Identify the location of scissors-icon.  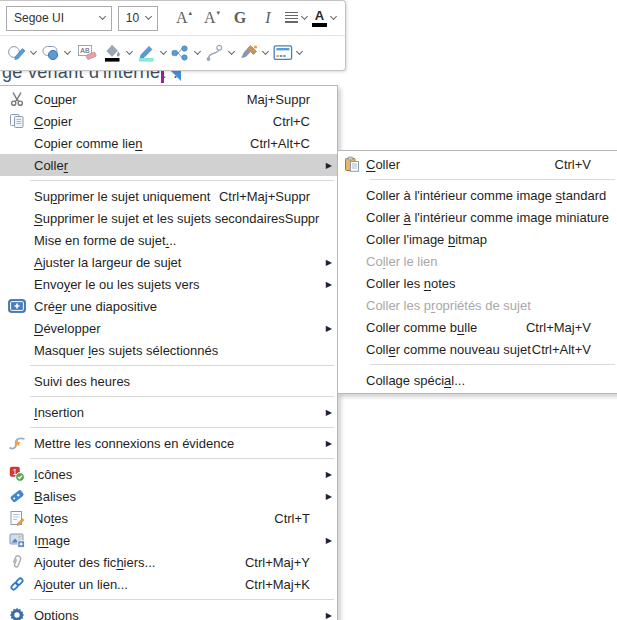
(17, 99).